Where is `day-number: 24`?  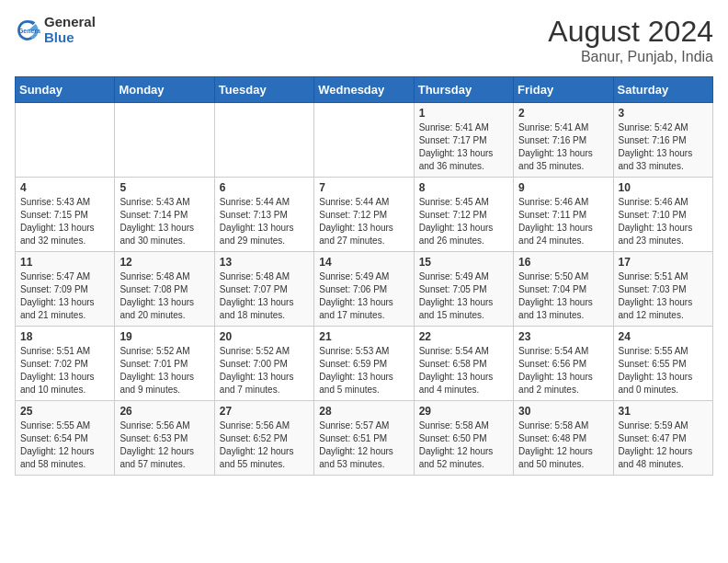
day-number: 24 is located at coordinates (664, 337).